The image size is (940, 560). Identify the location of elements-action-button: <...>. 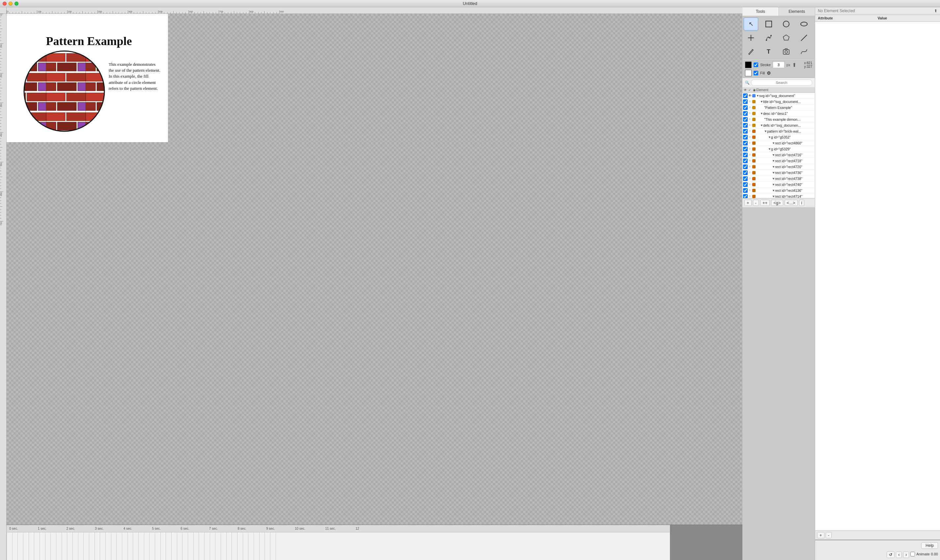
(791, 203).